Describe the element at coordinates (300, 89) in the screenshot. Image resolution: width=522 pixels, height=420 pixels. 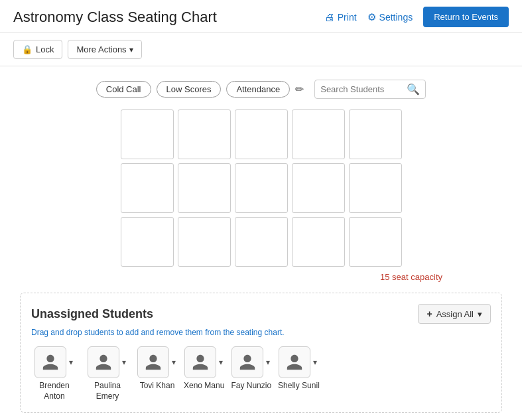
I see `edit-filters-icon: ✏` at that location.